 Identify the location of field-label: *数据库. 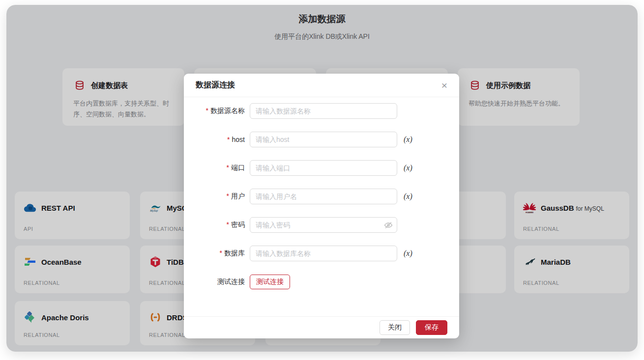
(217, 253).